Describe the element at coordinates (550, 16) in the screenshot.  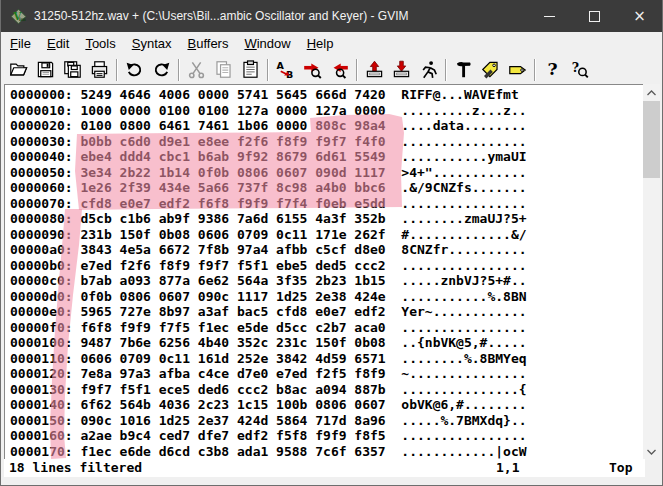
I see `minimize-icon` at that location.